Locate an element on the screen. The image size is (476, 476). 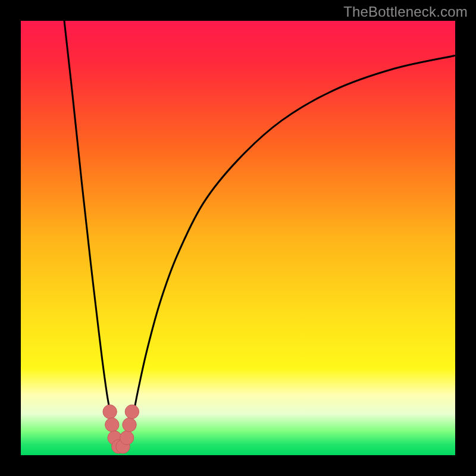
watermark-text: TheBottleneck.com is located at coordinates (406, 12).